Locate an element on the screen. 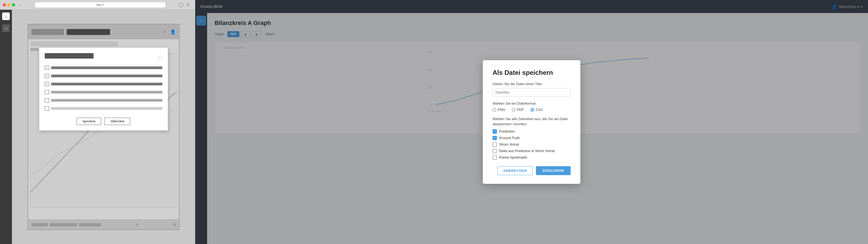  format-png-option: PNG is located at coordinates (499, 110).